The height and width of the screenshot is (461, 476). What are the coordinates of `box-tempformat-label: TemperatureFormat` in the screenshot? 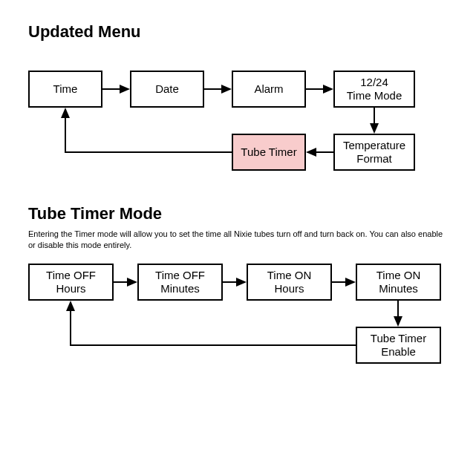 It's located at (374, 152).